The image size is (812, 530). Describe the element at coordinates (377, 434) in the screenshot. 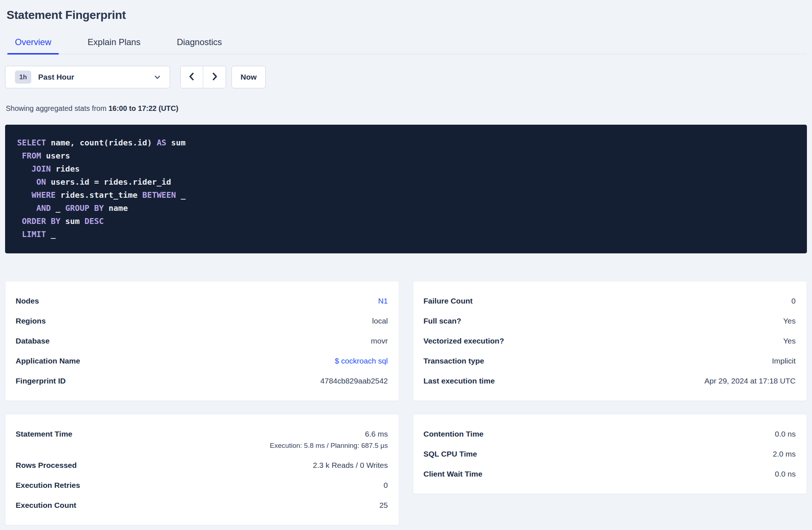

I see `row-value: 6.6 ms` at that location.